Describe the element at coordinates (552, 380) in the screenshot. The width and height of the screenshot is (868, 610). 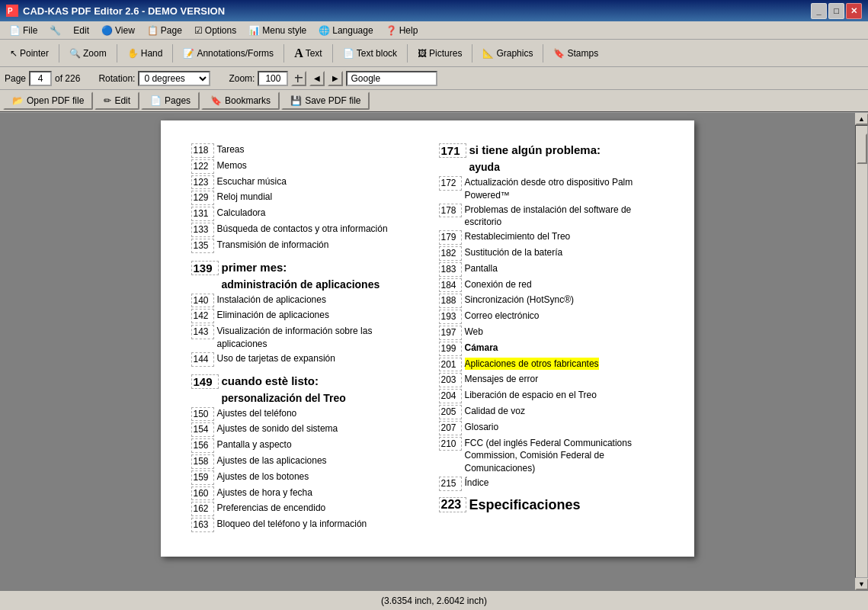
I see `list-item: 203 Mensajes de error` at that location.